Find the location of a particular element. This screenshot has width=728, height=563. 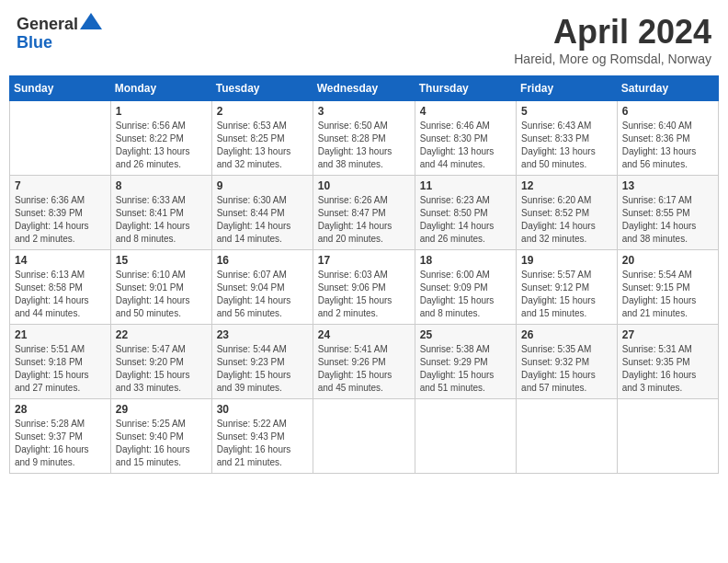

calendar-cell: 18Sunrise: 6:00 AM Sunset: 9:09 PM Dayli… is located at coordinates (465, 287).